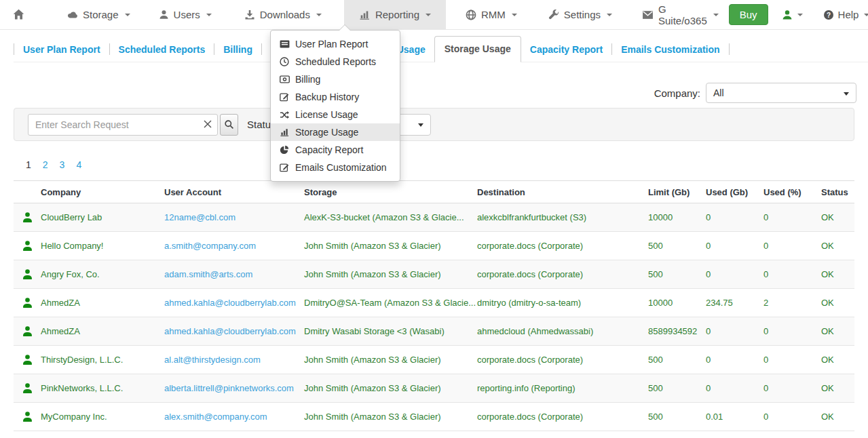 The image size is (868, 438). I want to click on col-status: Status, so click(837, 193).